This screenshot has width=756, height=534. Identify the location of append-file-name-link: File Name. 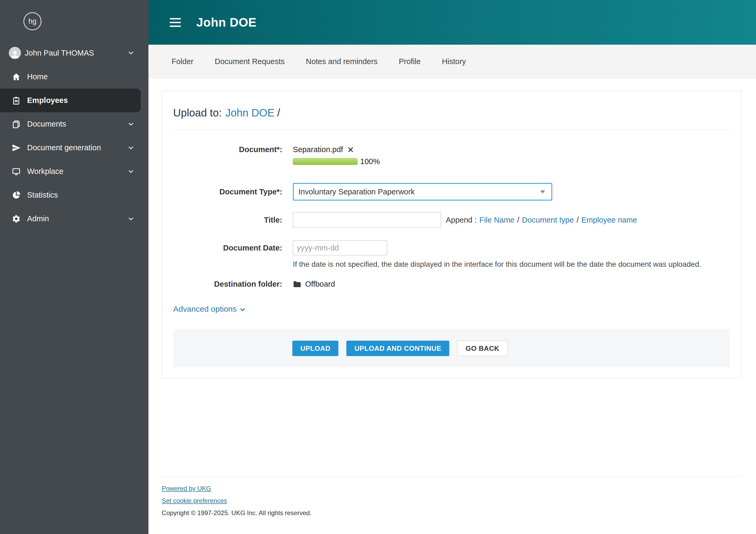
(497, 220).